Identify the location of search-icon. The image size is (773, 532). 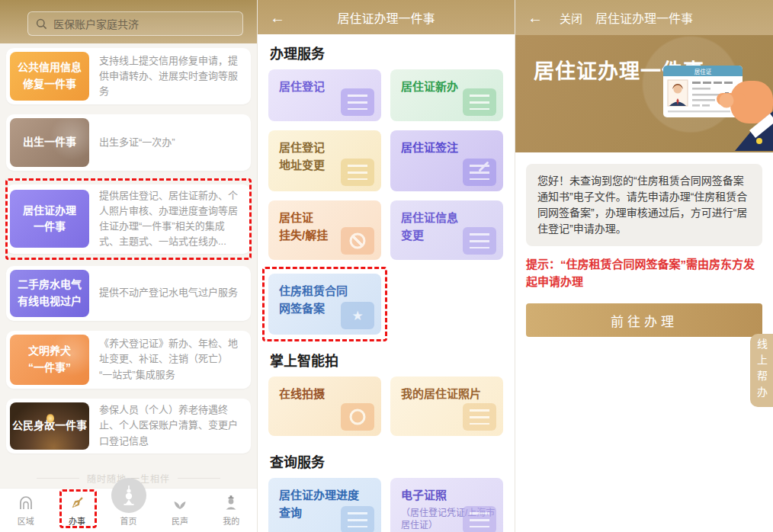
(41, 24).